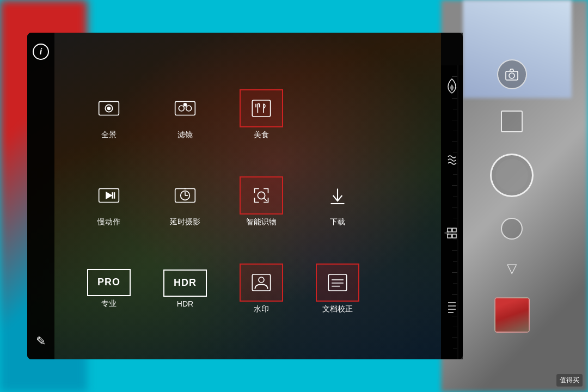 This screenshot has height=392, width=588. I want to click on document-label: 文档校正, so click(338, 309).